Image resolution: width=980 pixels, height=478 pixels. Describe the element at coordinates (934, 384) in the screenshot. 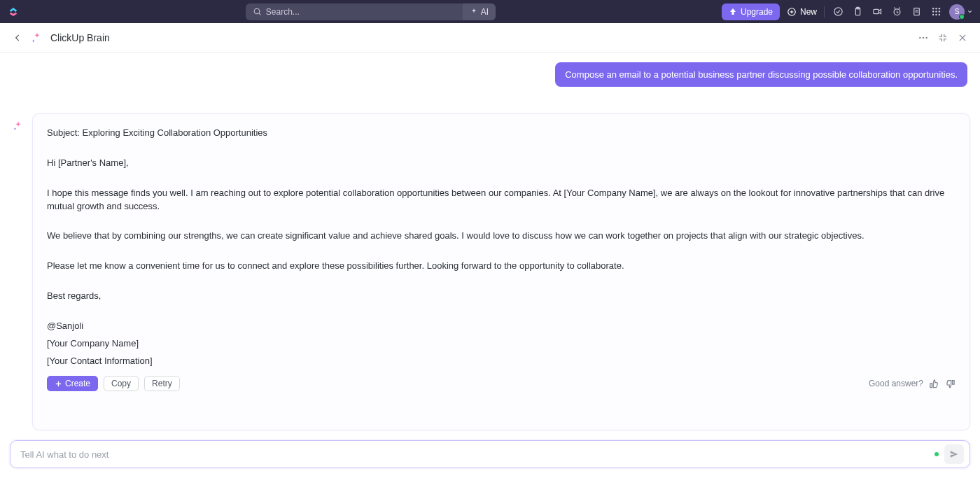

I see `thumbs-up-button` at that location.